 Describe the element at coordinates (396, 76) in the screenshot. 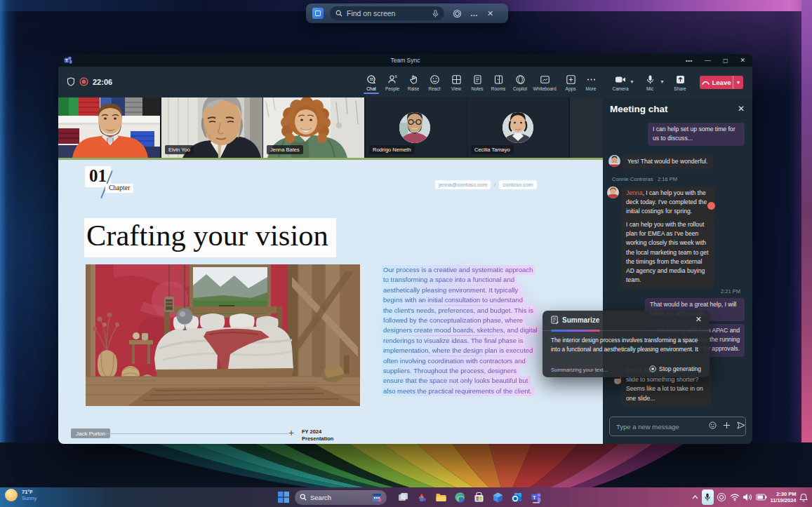

I see `svg-text: 6` at that location.